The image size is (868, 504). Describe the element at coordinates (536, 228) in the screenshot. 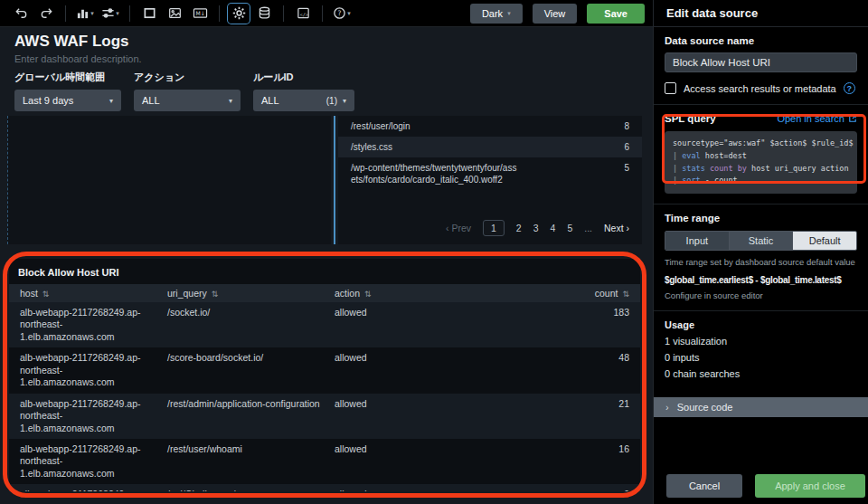

I see `page-button: 3` at that location.